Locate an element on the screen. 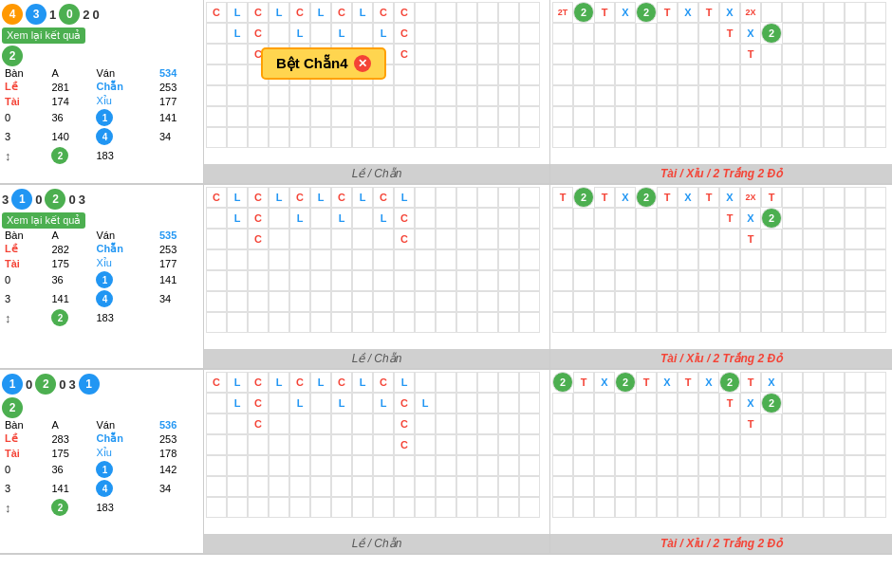 The height and width of the screenshot is (588, 892). table-row-2-2: Tài175Xỉu177 is located at coordinates (102, 264).